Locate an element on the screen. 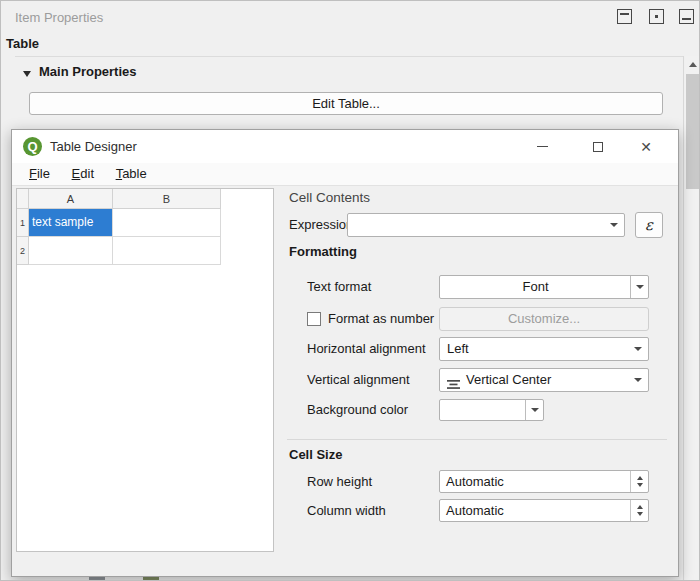 This screenshot has width=700, height=581. collapse-arrow-icon is located at coordinates (27, 74).